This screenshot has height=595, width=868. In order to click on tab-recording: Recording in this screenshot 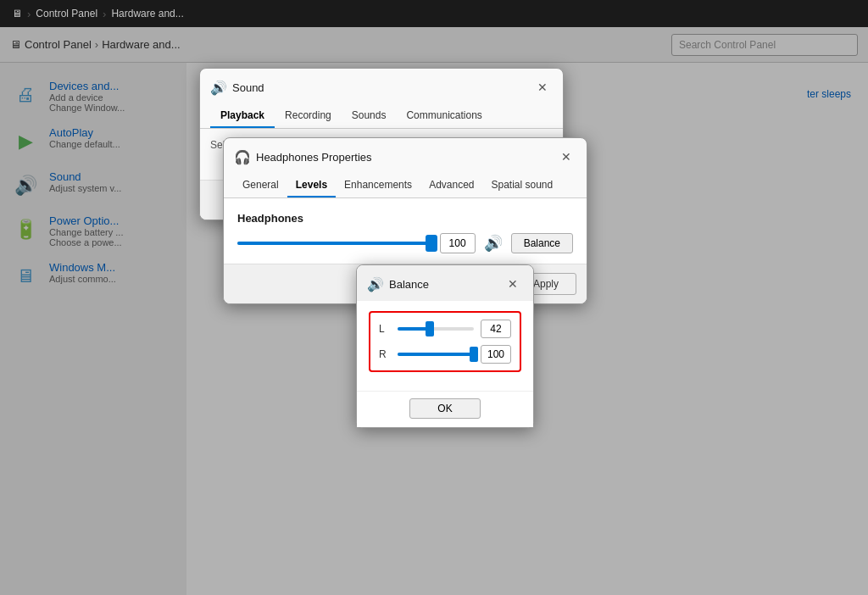, I will do `click(309, 116)`.